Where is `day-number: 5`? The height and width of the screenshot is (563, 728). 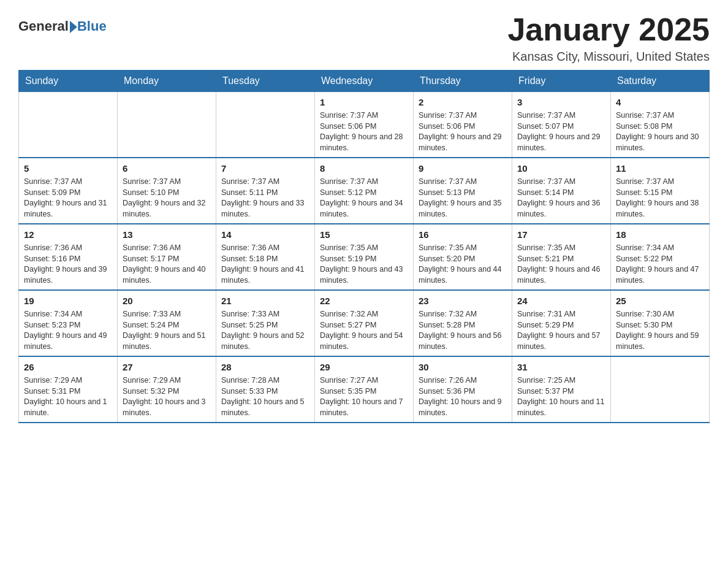
day-number: 5 is located at coordinates (68, 168).